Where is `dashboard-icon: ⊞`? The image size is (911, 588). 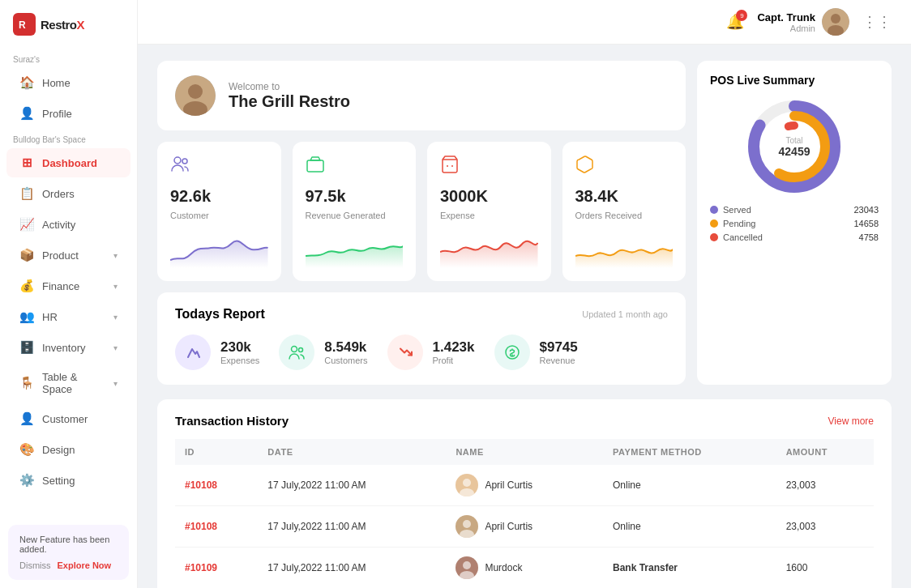
dashboard-icon: ⊞ is located at coordinates (27, 163).